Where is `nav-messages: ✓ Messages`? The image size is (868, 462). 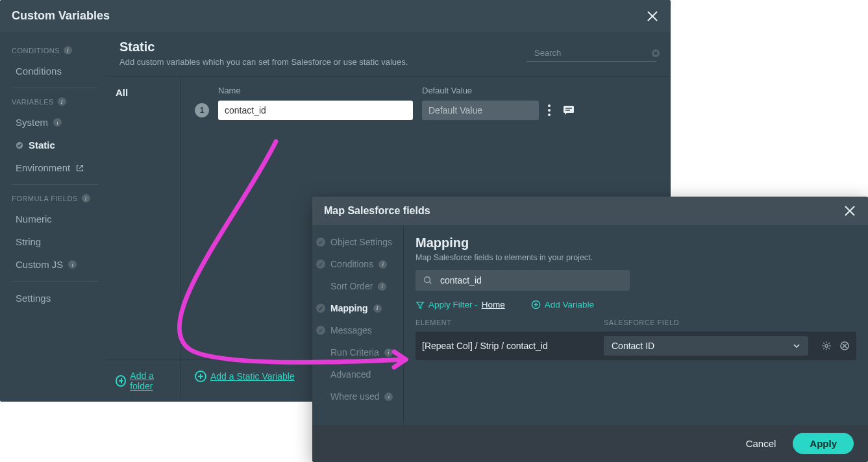 nav-messages: ✓ Messages is located at coordinates (358, 330).